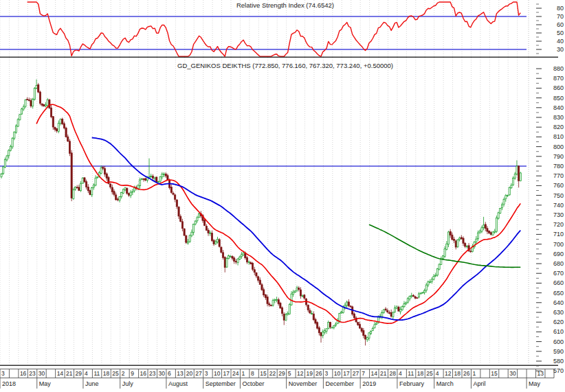 The image size is (565, 392). Describe the element at coordinates (558, 303) in the screenshot. I see `price-tick-label: 640` at that location.